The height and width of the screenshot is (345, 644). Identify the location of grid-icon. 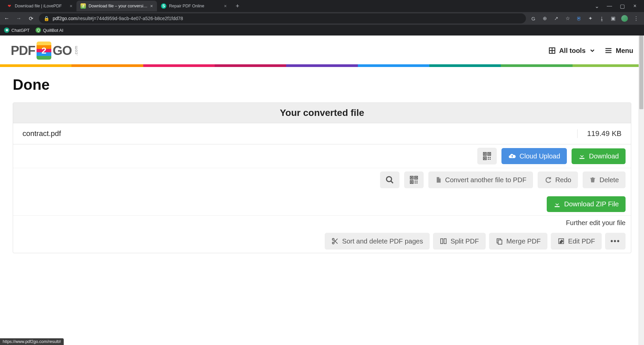
(552, 51).